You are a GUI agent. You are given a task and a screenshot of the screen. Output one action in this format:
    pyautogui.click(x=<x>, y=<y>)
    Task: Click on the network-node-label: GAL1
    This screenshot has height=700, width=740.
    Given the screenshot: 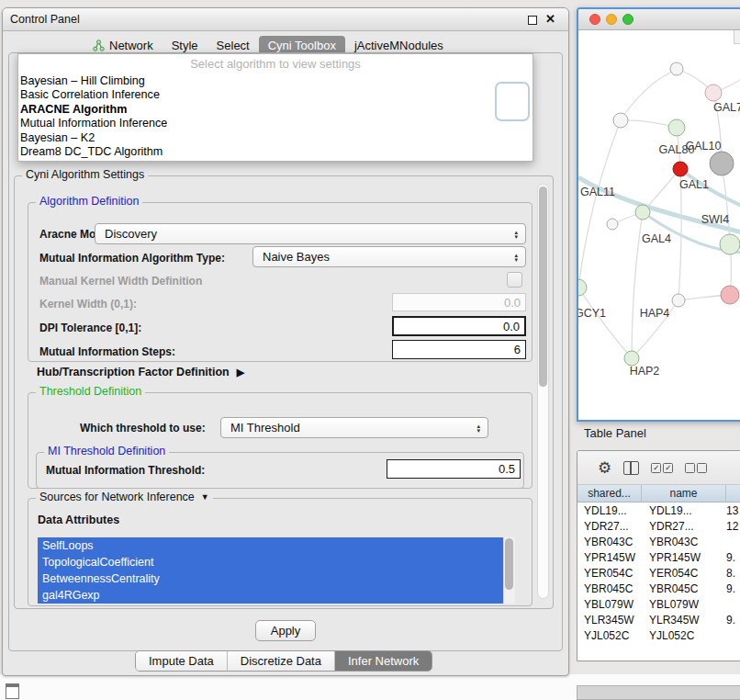 What is the action you would take?
    pyautogui.click(x=694, y=185)
    